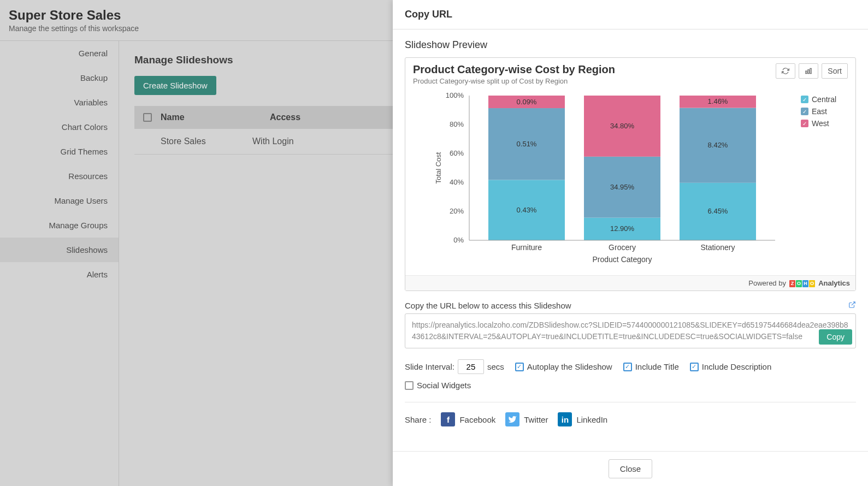  Describe the element at coordinates (59, 54) in the screenshot. I see `sidebar-item-general: General` at that location.